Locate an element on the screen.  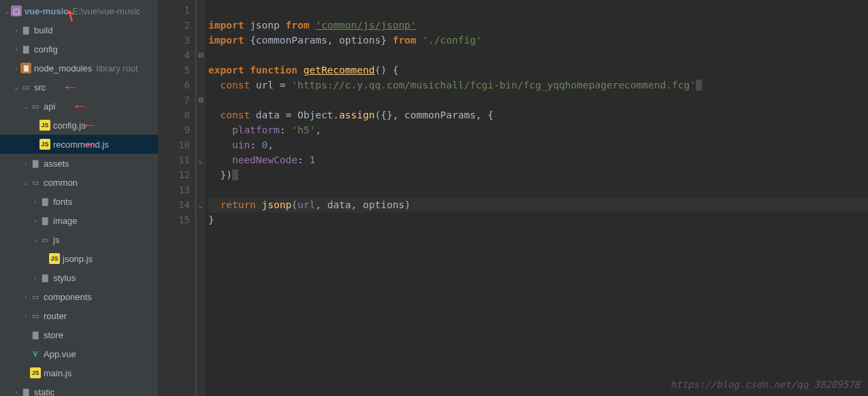
tree-item-stylus: ›▇stylus is located at coordinates (79, 278).